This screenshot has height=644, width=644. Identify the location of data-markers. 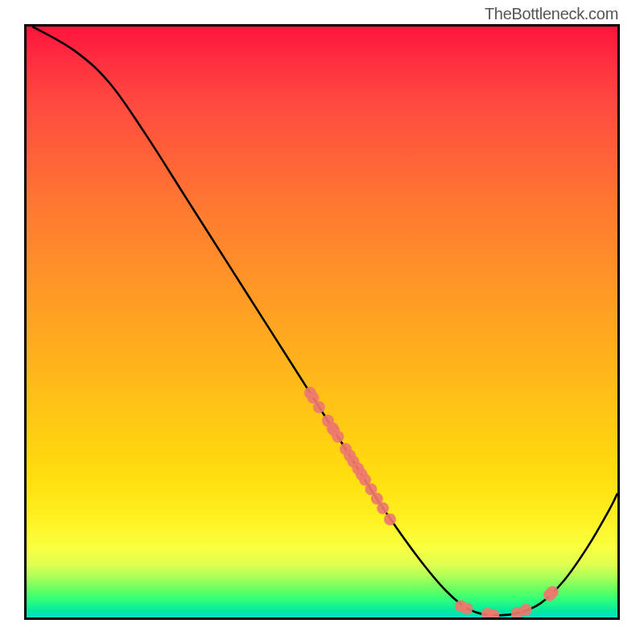
(431, 502).